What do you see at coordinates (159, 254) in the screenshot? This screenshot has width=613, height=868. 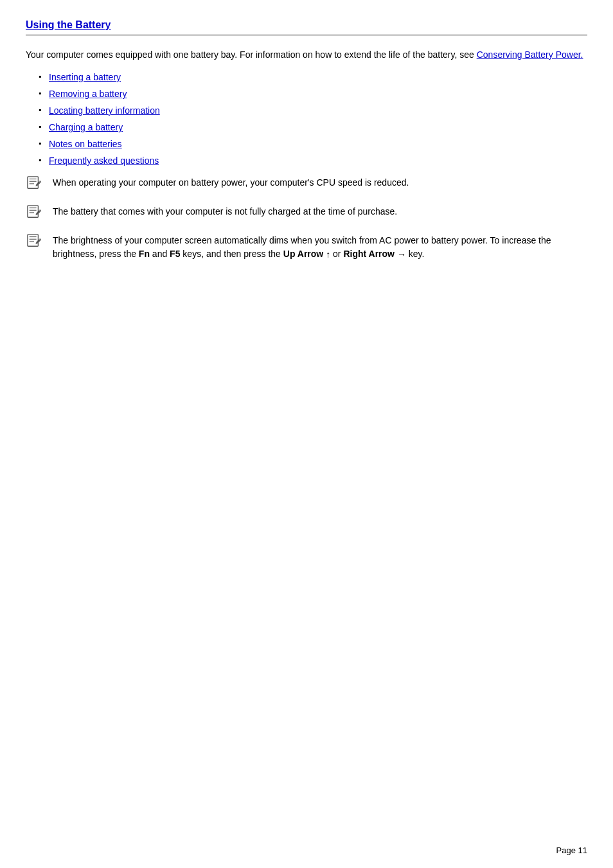 I see `note-3-and: and` at bounding box center [159, 254].